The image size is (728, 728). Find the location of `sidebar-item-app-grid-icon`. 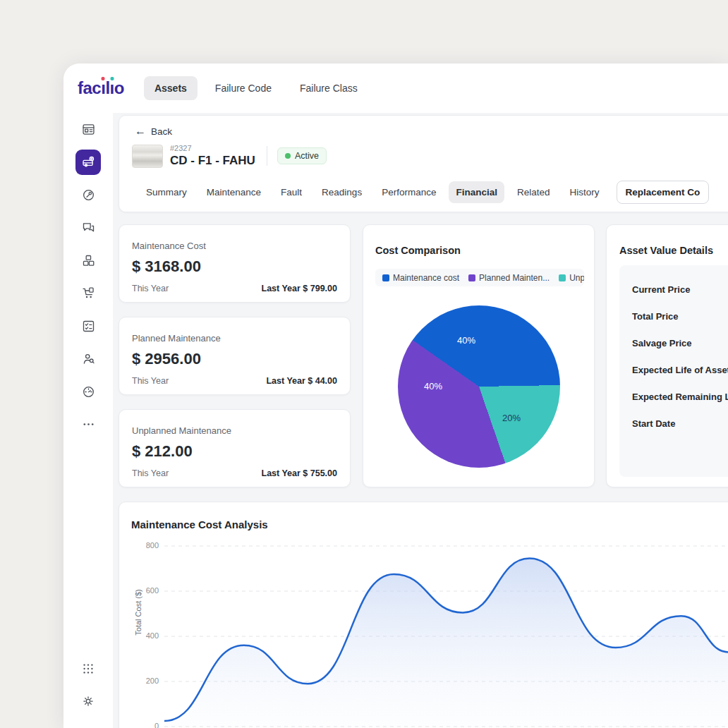

sidebar-item-app-grid-icon is located at coordinates (88, 669).